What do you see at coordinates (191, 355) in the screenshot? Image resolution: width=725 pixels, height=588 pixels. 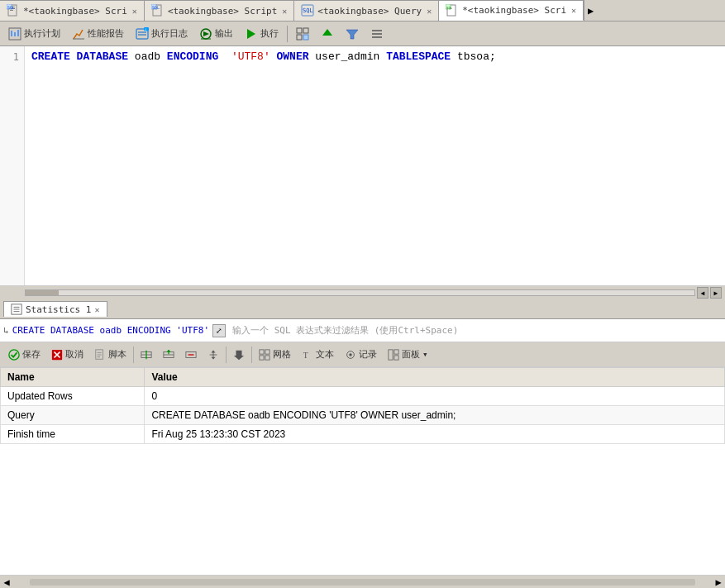 I see `delete-row-button` at bounding box center [191, 355].